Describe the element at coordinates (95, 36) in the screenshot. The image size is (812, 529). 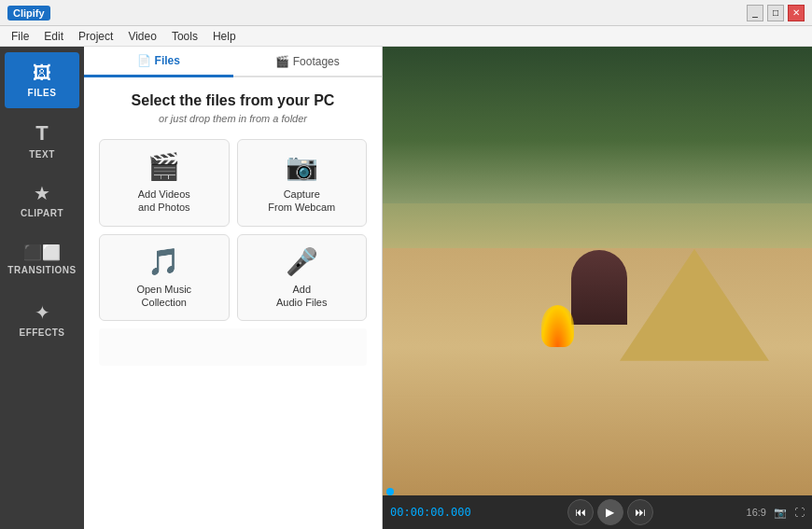
I see `menu-project: Project` at that location.